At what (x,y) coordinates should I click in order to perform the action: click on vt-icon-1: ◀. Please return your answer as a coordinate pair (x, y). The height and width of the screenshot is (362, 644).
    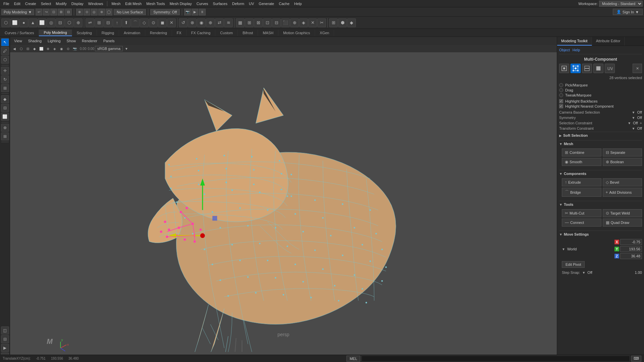
    Looking at the image, I should click on (14, 49).